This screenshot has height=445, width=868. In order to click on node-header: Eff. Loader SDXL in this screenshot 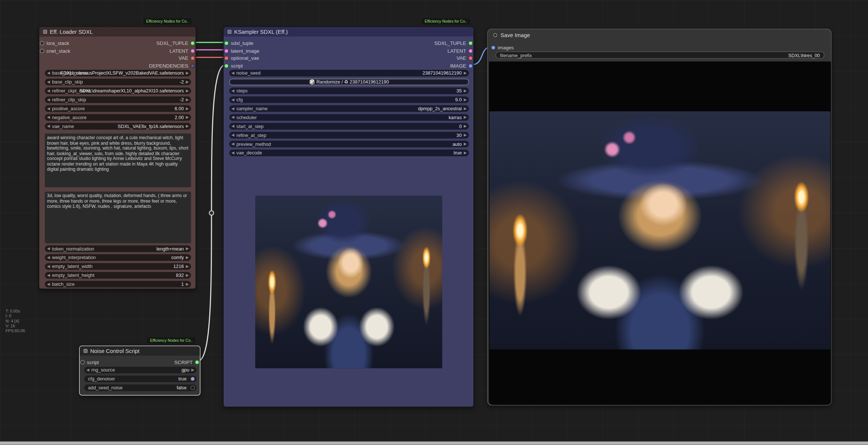, I will do `click(117, 32)`.